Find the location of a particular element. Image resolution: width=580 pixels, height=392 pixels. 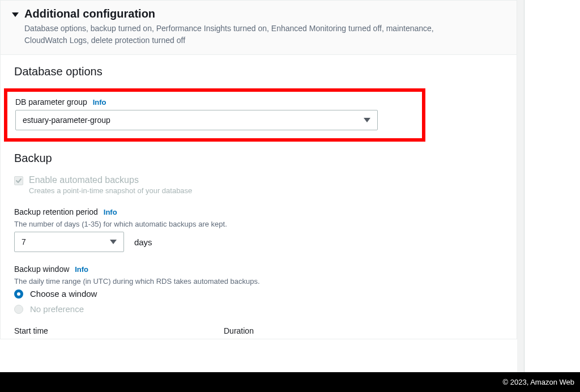

db-parameter-group-label-text: DB parameter group is located at coordinates (51, 102).